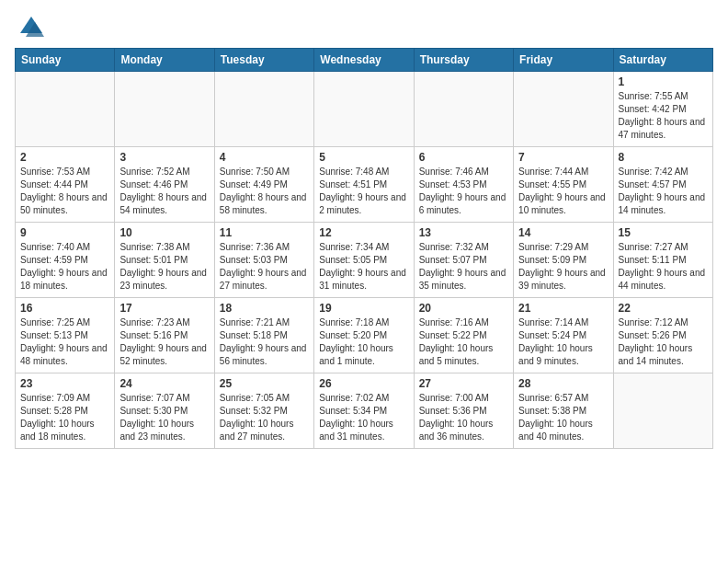 The image size is (728, 563). What do you see at coordinates (29, 28) in the screenshot?
I see `logo` at bounding box center [29, 28].